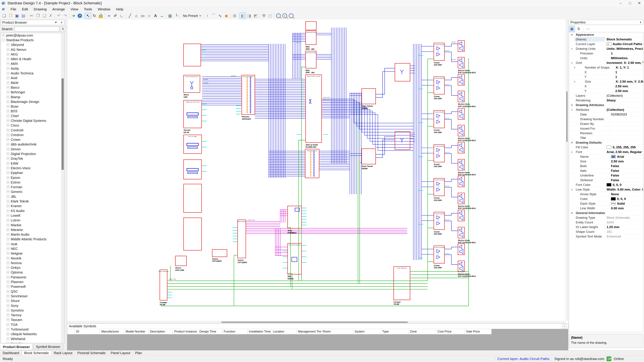  I want to click on property-row: Shape Count181, so click(606, 232).